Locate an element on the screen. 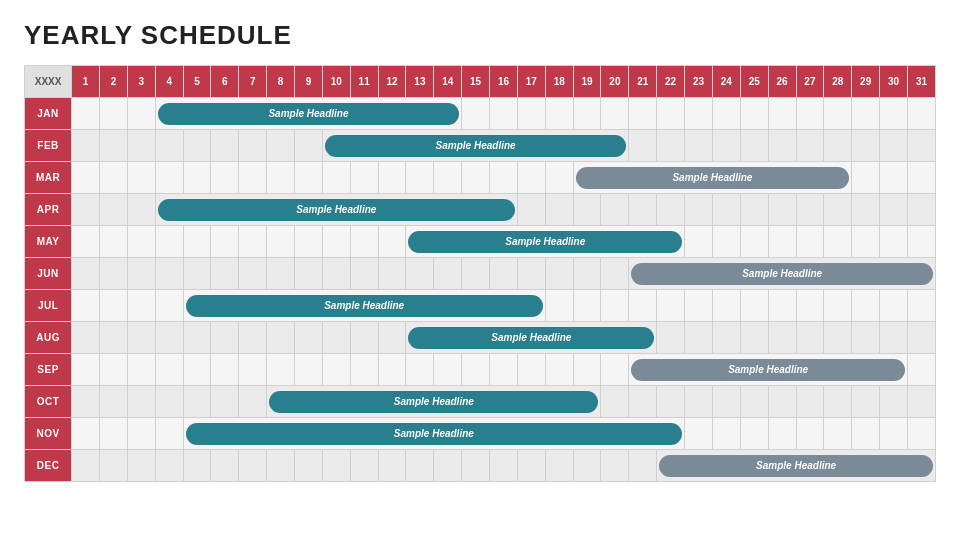 The height and width of the screenshot is (540, 960). bar-jun: Sample Headline is located at coordinates (782, 274).